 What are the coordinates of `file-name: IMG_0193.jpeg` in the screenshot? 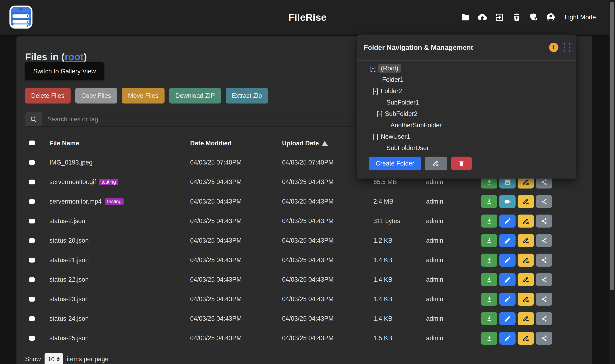 It's located at (71, 162).